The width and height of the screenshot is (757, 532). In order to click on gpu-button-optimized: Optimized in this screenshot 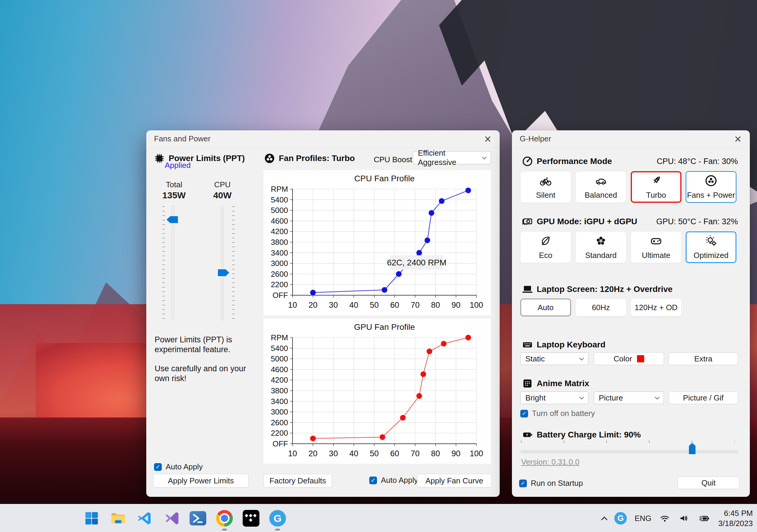, I will do `click(711, 247)`.